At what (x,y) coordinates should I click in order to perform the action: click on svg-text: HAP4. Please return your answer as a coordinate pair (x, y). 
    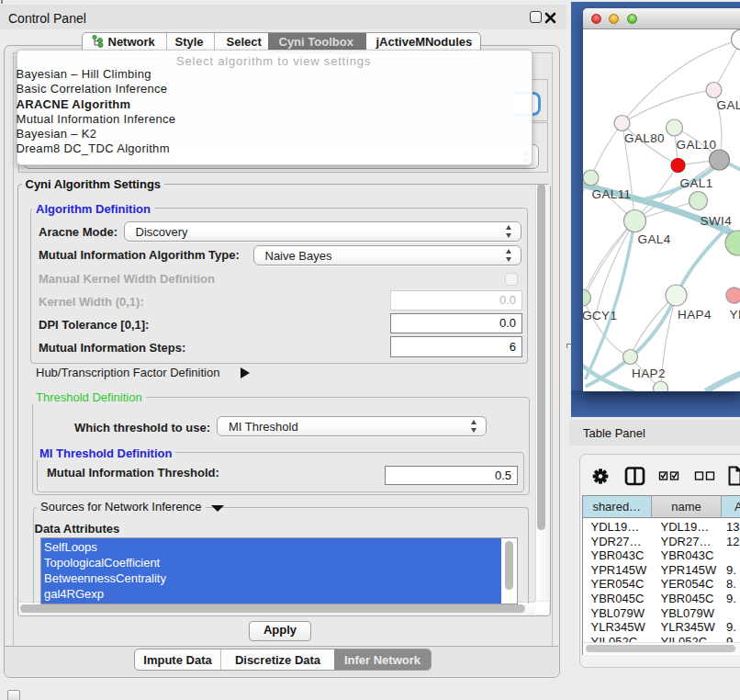
    Looking at the image, I should click on (694, 314).